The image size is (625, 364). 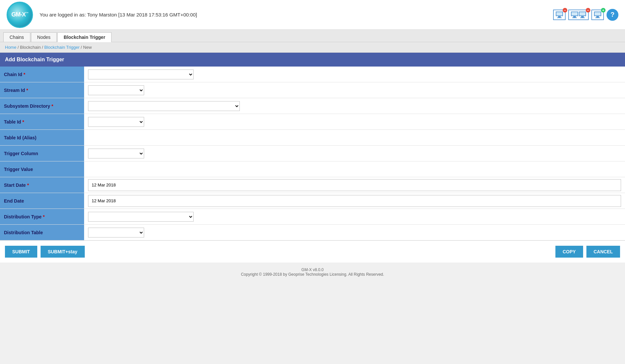 What do you see at coordinates (355, 74) in the screenshot?
I see `value-chain-id` at bounding box center [355, 74].